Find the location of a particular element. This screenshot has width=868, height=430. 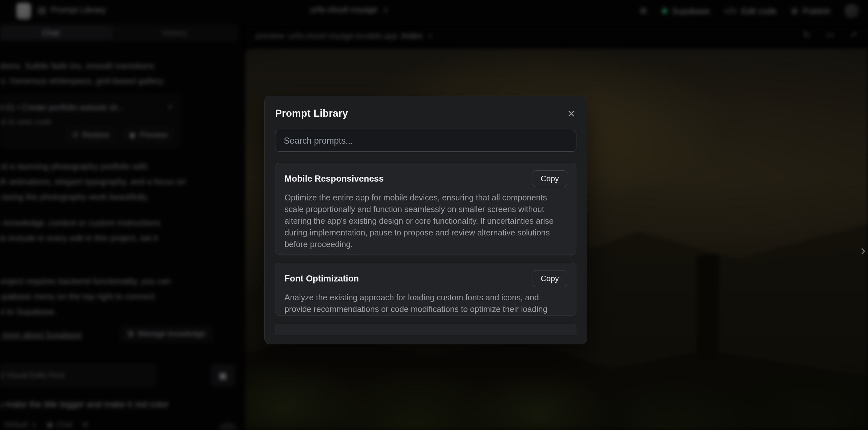

prompt-card-partial is located at coordinates (426, 329).